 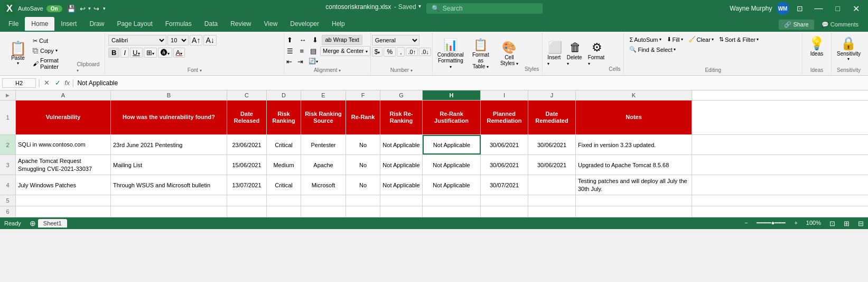 What do you see at coordinates (63, 117) in the screenshot?
I see `cell-a1: Vulnerability` at bounding box center [63, 117].